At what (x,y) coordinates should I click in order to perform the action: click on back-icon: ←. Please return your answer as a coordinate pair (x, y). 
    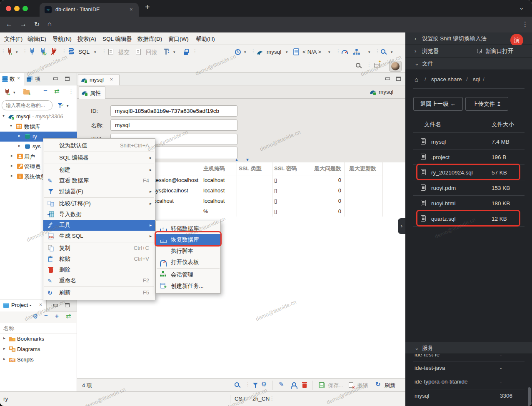
    Looking at the image, I should click on (9, 24).